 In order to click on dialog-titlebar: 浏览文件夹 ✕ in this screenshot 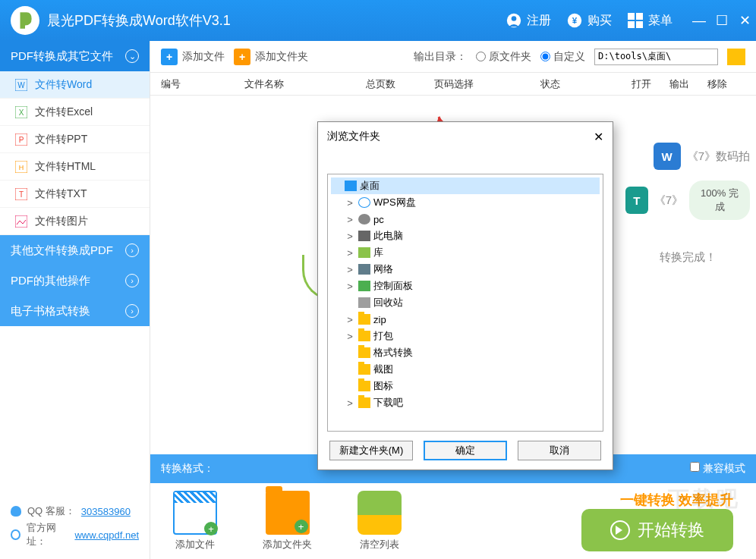, I will do `click(465, 137)`.